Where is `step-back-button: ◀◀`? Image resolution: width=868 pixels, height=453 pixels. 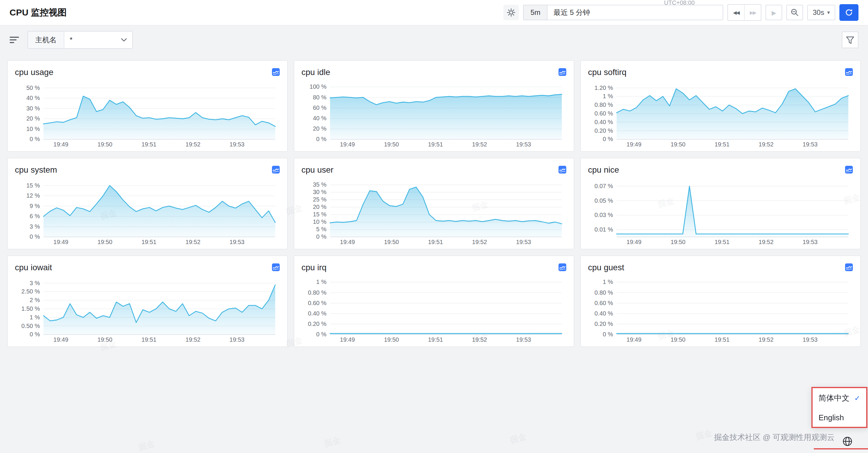
step-back-button: ◀◀ is located at coordinates (737, 12).